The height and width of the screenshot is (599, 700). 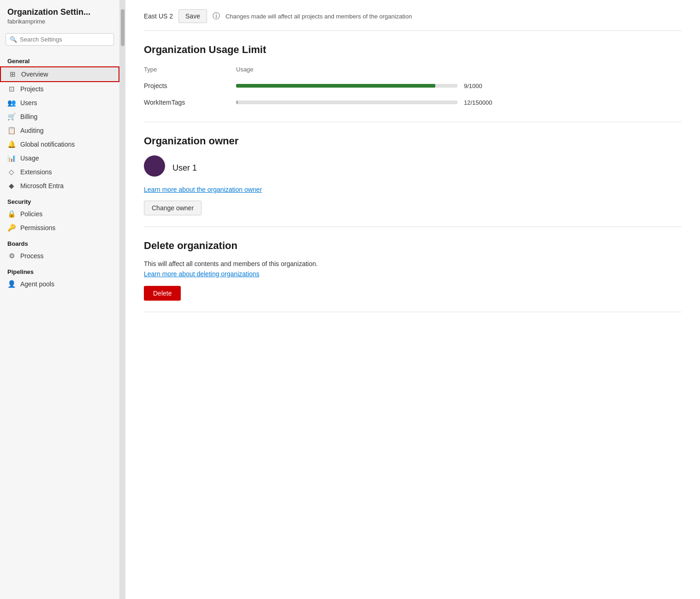 What do you see at coordinates (413, 264) in the screenshot?
I see `delete-description: This will affect all contents and member…` at bounding box center [413, 264].